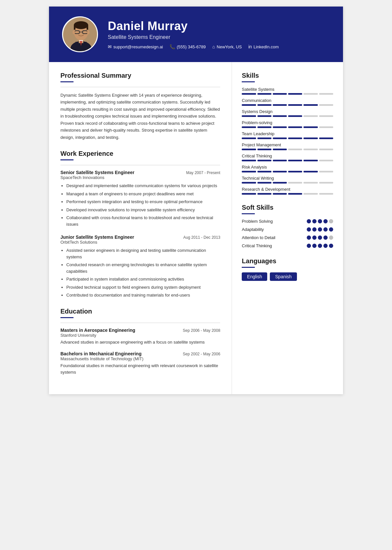 The width and height of the screenshot is (392, 550). Describe the element at coordinates (98, 330) in the screenshot. I see `edu-1-degree: Masters in Aerospace Engineering` at that location.